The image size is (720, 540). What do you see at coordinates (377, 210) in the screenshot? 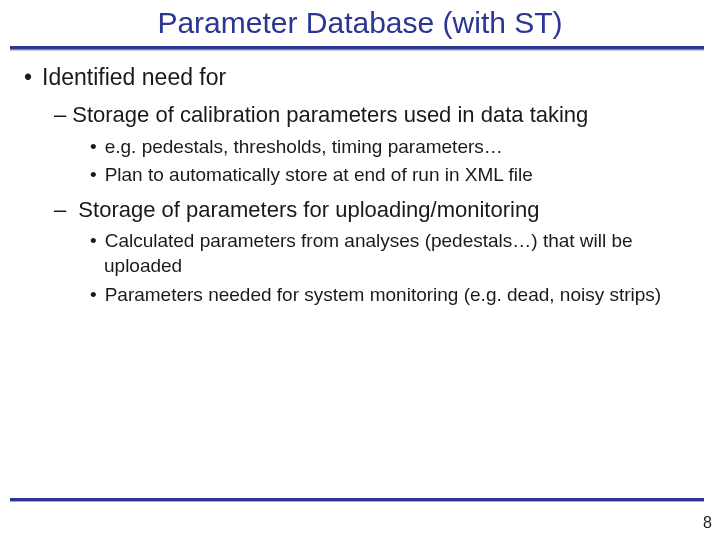
I see `bullet-level2: – Storage of parameters for uploading/mo…` at bounding box center [377, 210].